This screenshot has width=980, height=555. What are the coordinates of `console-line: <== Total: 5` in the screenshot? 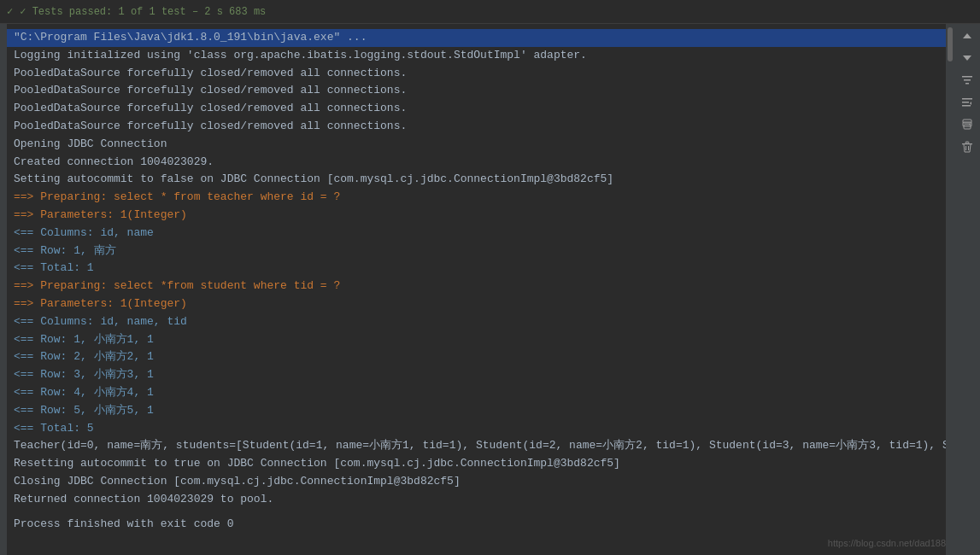 It's located at (477, 429).